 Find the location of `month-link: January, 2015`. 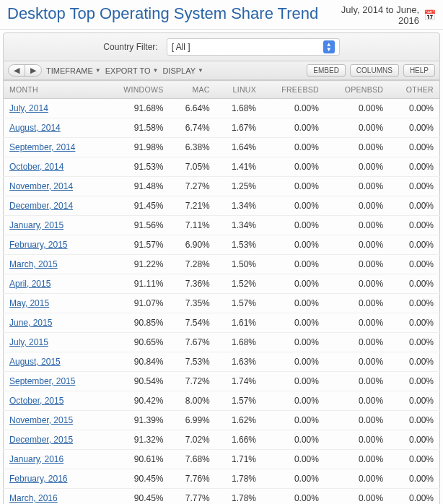

month-link: January, 2015 is located at coordinates (53, 225).